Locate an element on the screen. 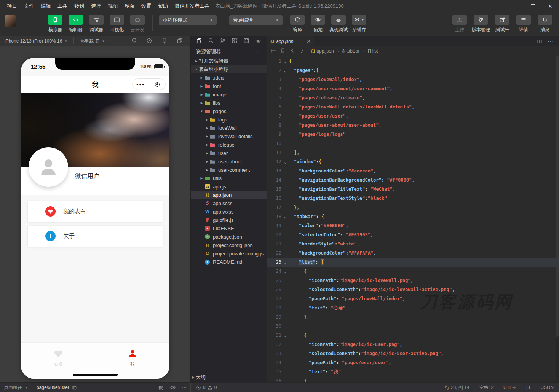 The image size is (559, 392). menu-item-file: 文件 is located at coordinates (29, 6).